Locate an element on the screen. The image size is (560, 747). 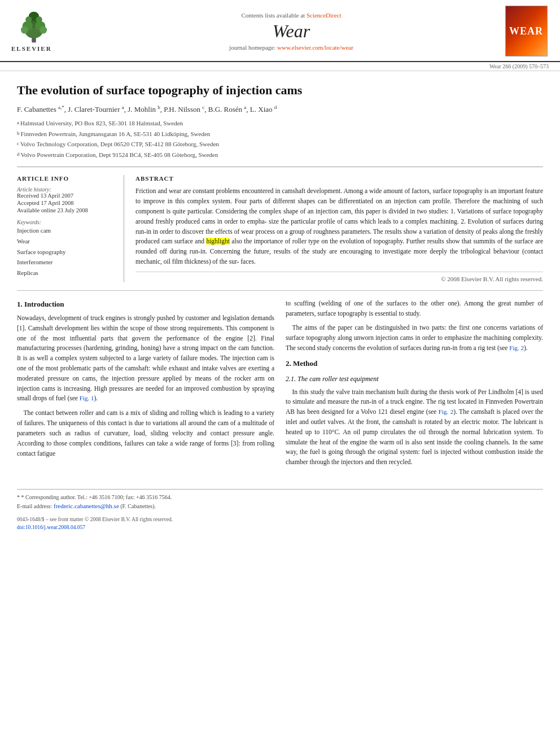
body-col-left: 1. Introduction Nowadays, development of… is located at coordinates (146, 385).